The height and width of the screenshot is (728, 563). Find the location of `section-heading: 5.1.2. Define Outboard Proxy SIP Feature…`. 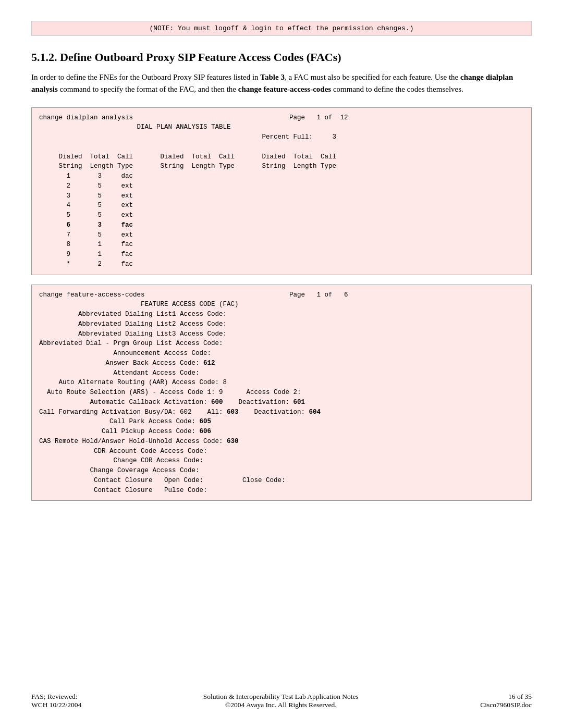

section-heading: 5.1.2. Define Outboard Proxy SIP Feature… is located at coordinates (282, 57).